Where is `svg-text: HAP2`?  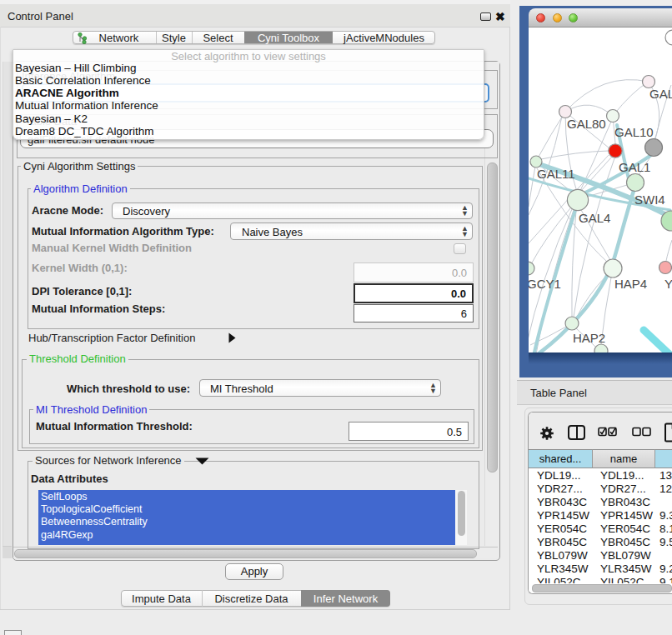
svg-text: HAP2 is located at coordinates (589, 338).